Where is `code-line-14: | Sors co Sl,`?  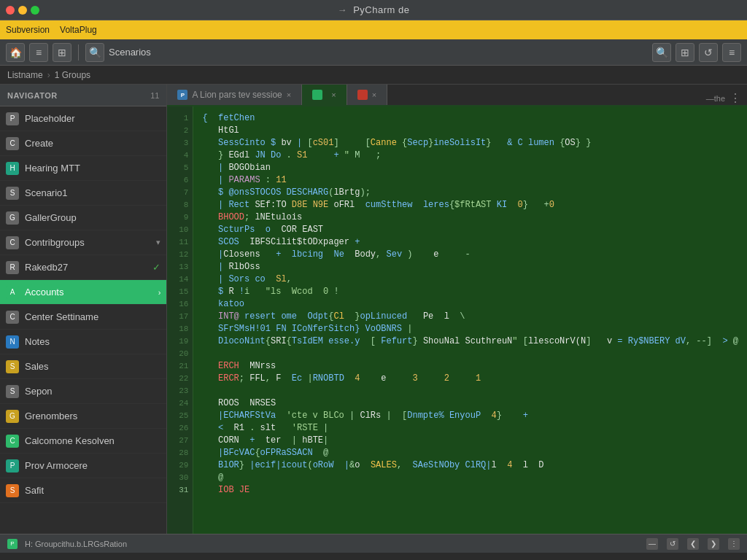
code-line-14: | Sors co Sl, is located at coordinates (470, 280).